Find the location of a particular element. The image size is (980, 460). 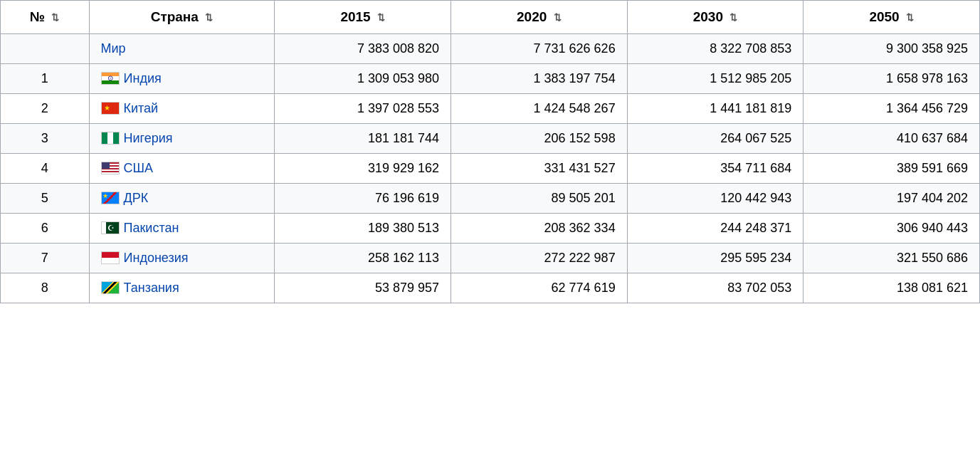

country-cell: ДРК is located at coordinates (182, 199).